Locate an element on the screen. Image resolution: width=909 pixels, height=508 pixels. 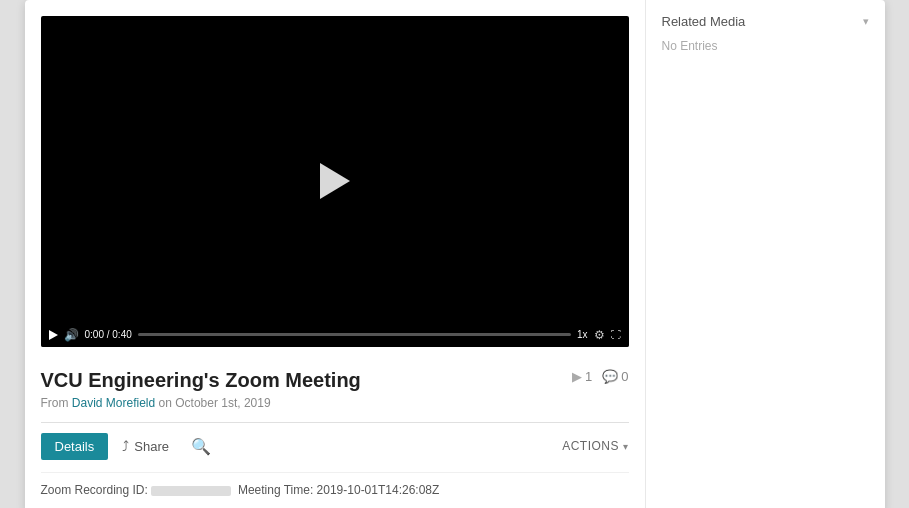
tabs-bar: Details ⤴ Share 🔍 ACTIons ▾ is located at coordinates (335, 442).